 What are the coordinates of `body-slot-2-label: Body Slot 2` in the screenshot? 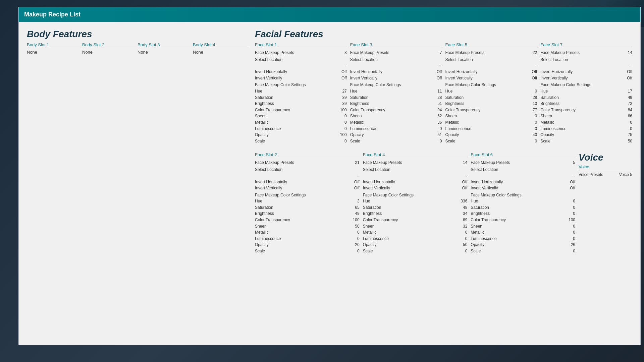 It's located at (110, 45).